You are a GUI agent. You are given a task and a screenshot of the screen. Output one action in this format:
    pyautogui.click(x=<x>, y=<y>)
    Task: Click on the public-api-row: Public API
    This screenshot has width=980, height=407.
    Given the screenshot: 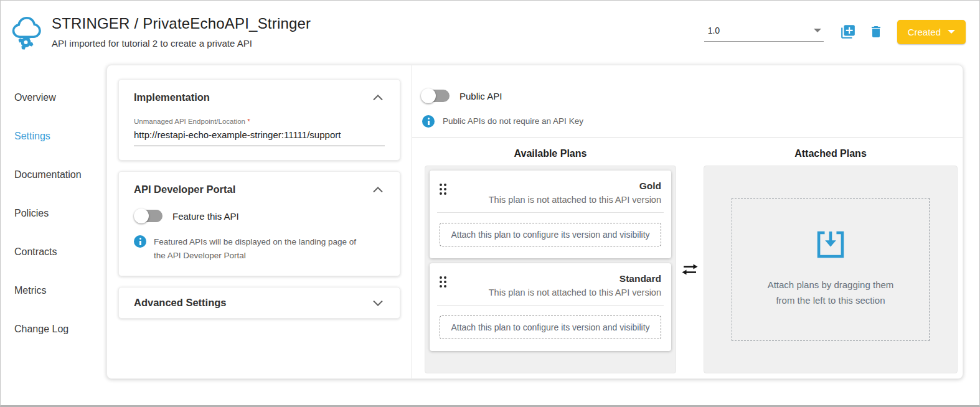 What is the action you would take?
    pyautogui.click(x=692, y=96)
    